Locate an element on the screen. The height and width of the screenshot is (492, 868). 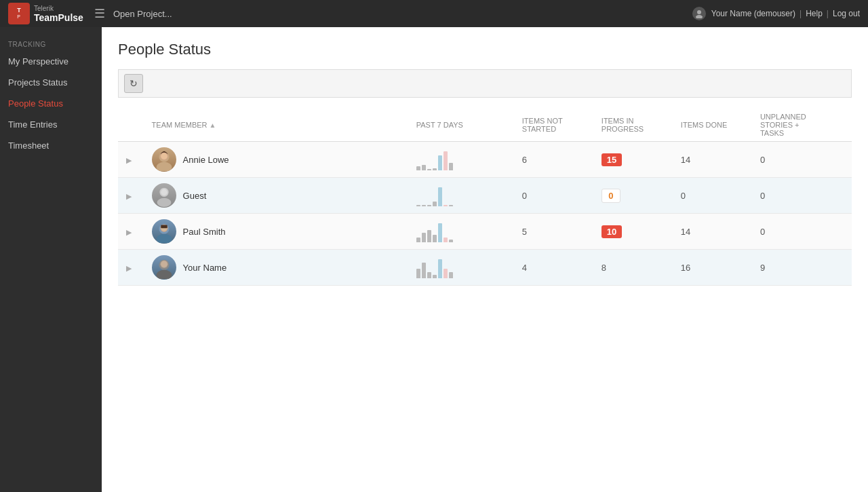
sidebar-item-label: Timesheet is located at coordinates (28, 145).